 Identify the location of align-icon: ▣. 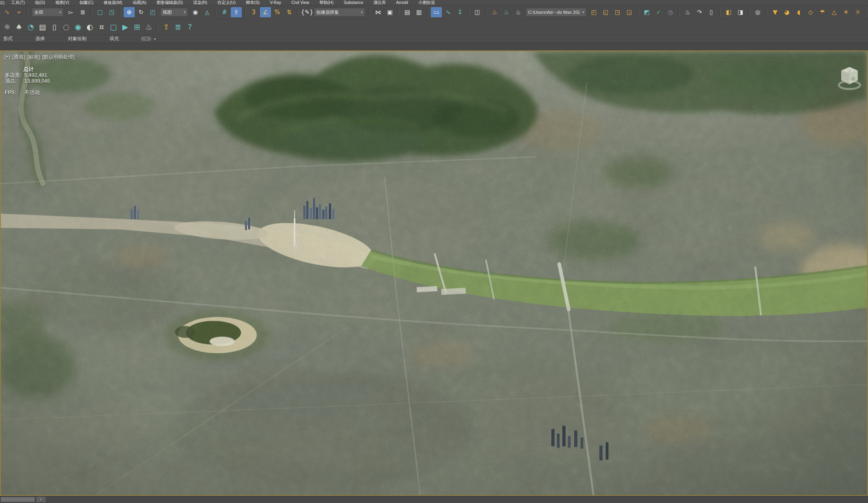
(390, 12).